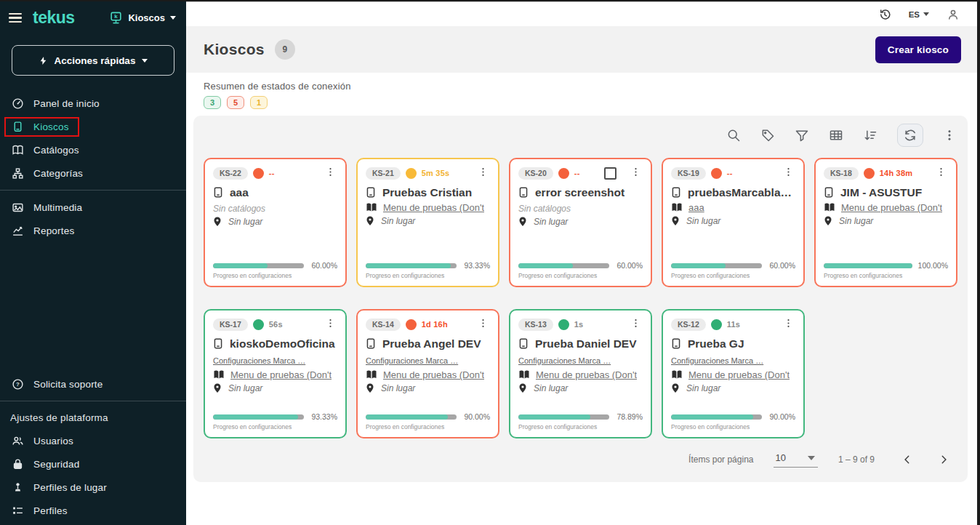 This screenshot has width=980, height=525. What do you see at coordinates (949, 135) in the screenshot?
I see `more-options-button` at bounding box center [949, 135].